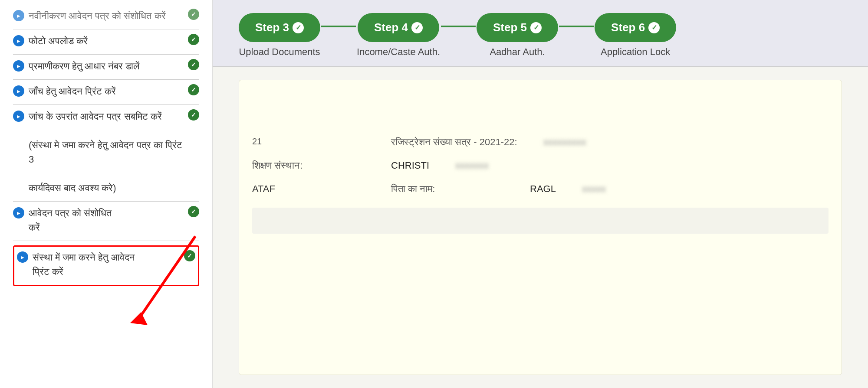 The image size is (868, 388). What do you see at coordinates (654, 28) in the screenshot?
I see `step6-check-icon: ✓` at bounding box center [654, 28].